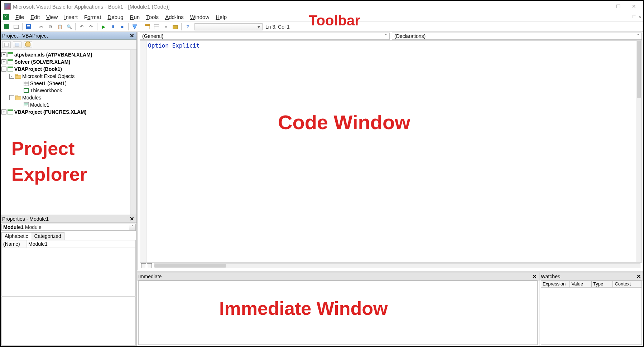 The image size is (644, 347). What do you see at coordinates (16, 236) in the screenshot?
I see `tab-alphabetic: Alphabetic` at bounding box center [16, 236].